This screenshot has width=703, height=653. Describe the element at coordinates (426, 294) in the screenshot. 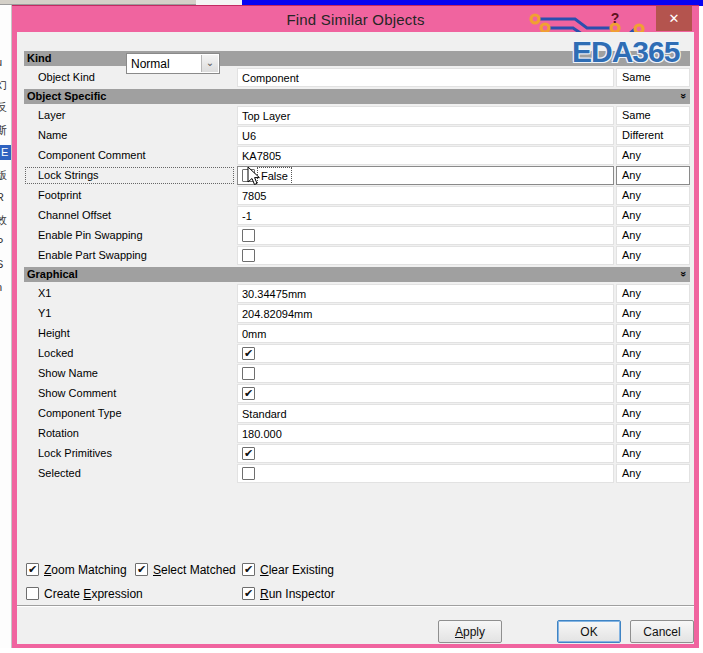

I see `row-value: 30.34475mm` at that location.